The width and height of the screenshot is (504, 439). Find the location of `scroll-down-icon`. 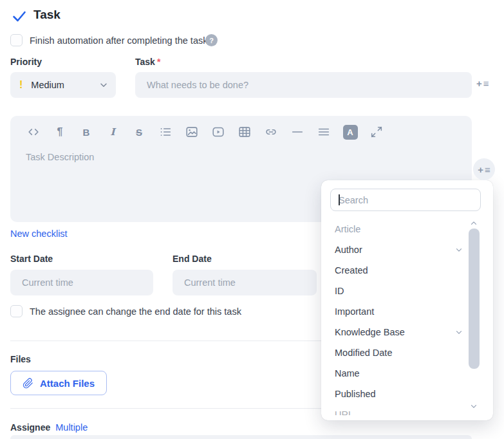

scroll-down-icon is located at coordinates (474, 406).